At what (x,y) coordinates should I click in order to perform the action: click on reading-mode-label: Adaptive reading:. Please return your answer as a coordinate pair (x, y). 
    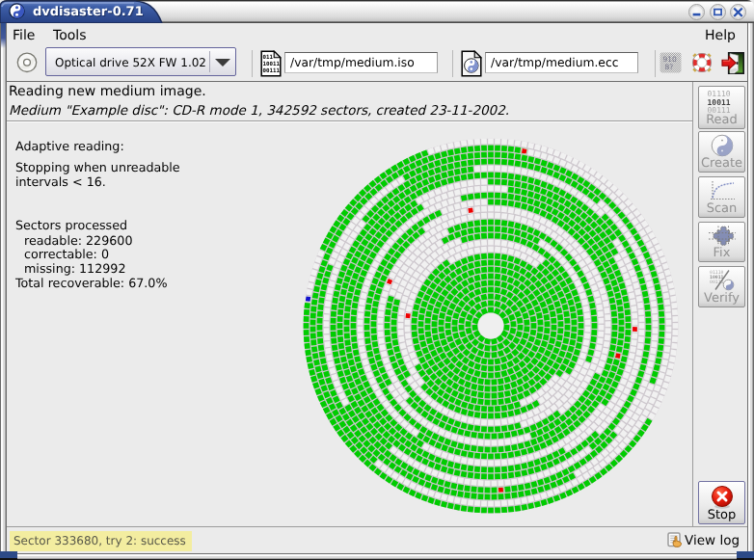
    Looking at the image, I should click on (69, 147).